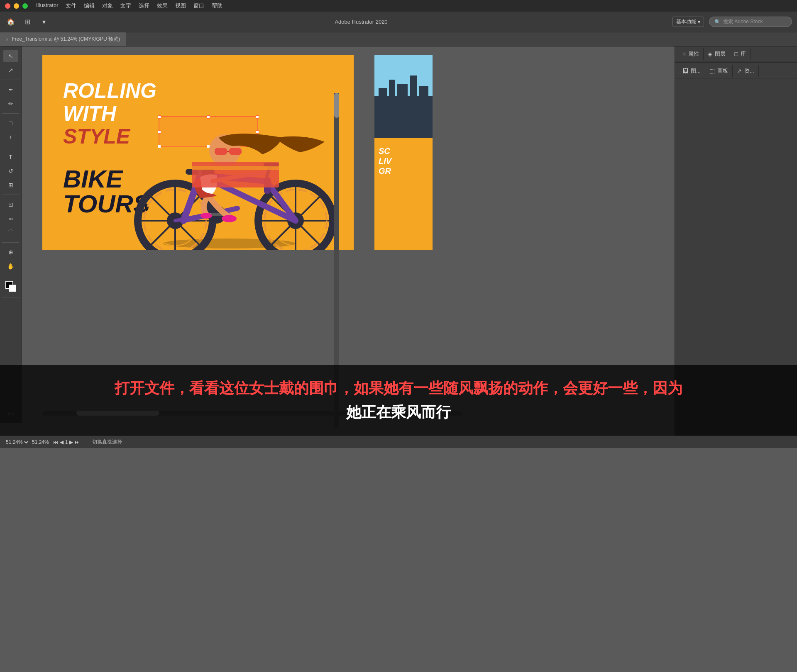 This screenshot has width=797, height=672. What do you see at coordinates (27, 22) in the screenshot?
I see `layout-button: ⊞` at bounding box center [27, 22].